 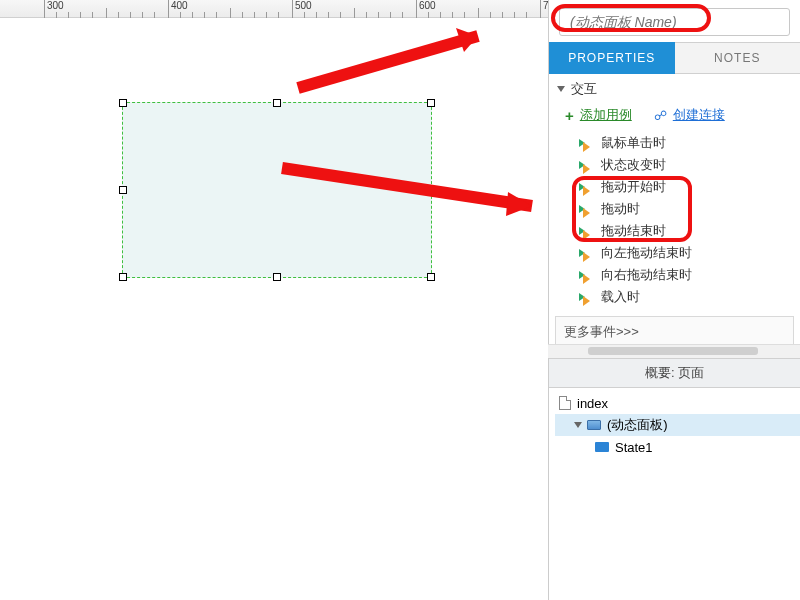 I want to click on outline-state1: State1, so click(x=678, y=447).